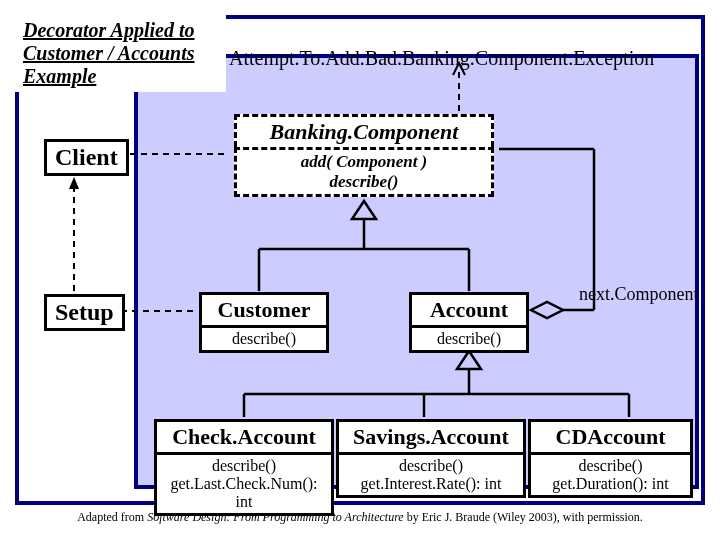  What do you see at coordinates (610, 475) in the screenshot?
I see `class-ops: describe() get.Duration(): int` at bounding box center [610, 475].